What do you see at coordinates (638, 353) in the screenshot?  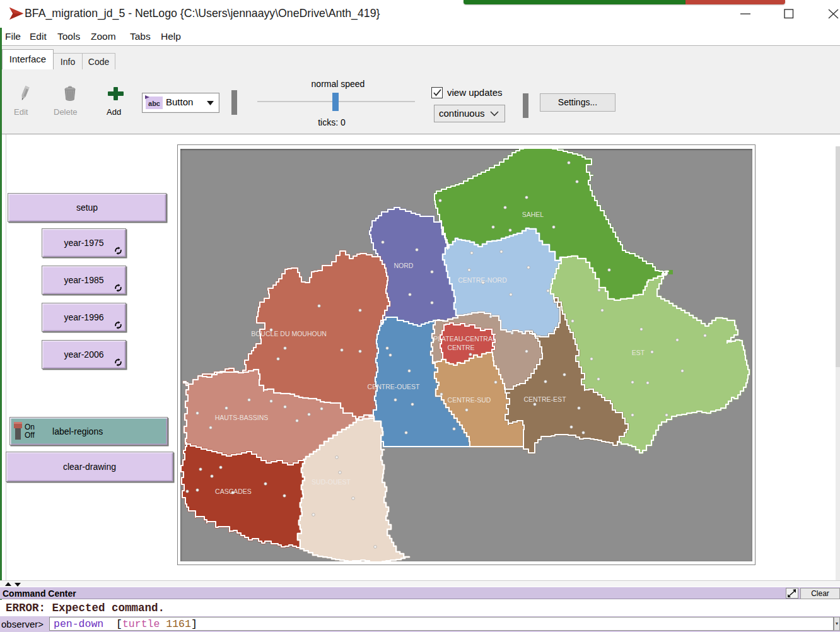 I see `svg-text: EST` at bounding box center [638, 353].